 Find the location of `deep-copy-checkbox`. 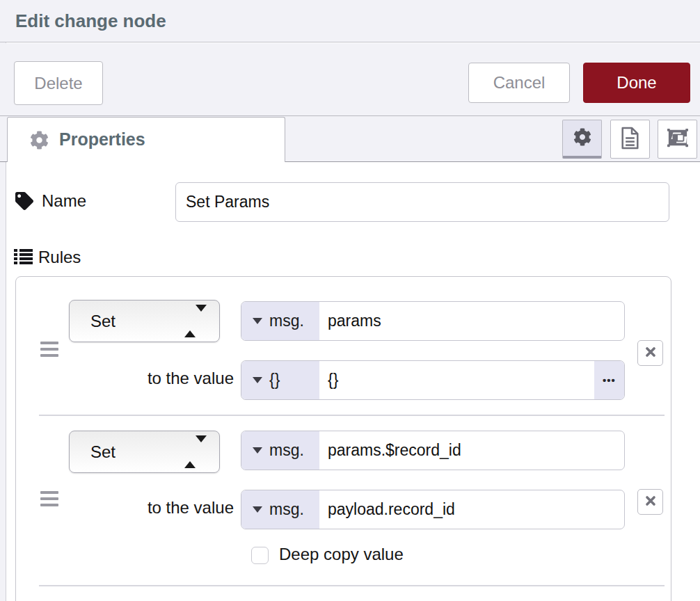

deep-copy-checkbox is located at coordinates (260, 555).